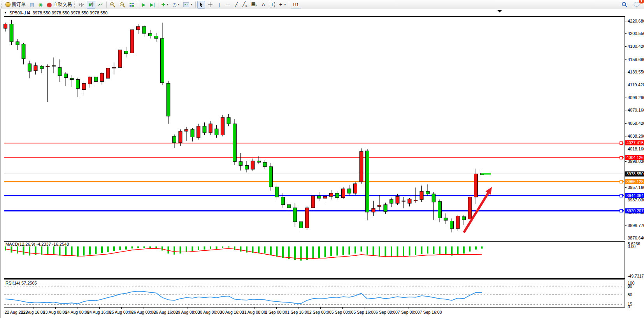 This screenshot has width=644, height=318. What do you see at coordinates (82, 5) in the screenshot?
I see `bar-chart-icon` at bounding box center [82, 5].